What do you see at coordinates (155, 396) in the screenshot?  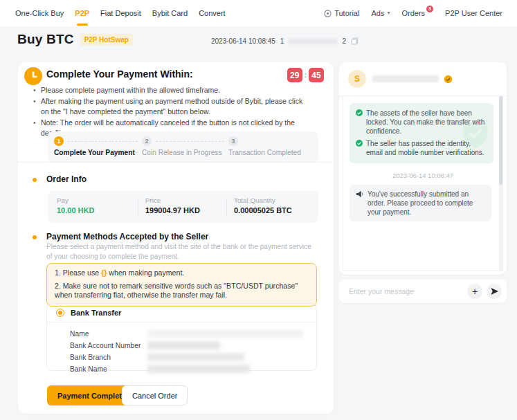 I see `cancel-order-button: Cancel Order` at bounding box center [155, 396].